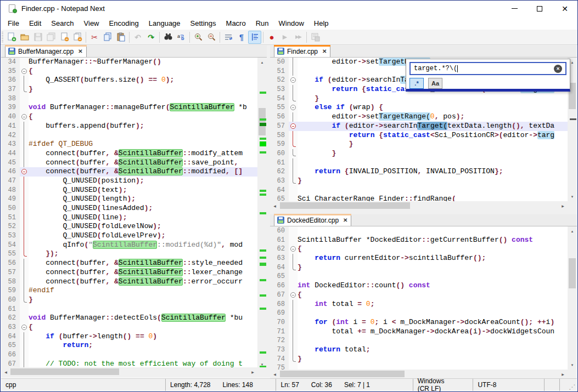  Describe the element at coordinates (124, 23) in the screenshot. I see `menu-encoding: Encoding` at that location.